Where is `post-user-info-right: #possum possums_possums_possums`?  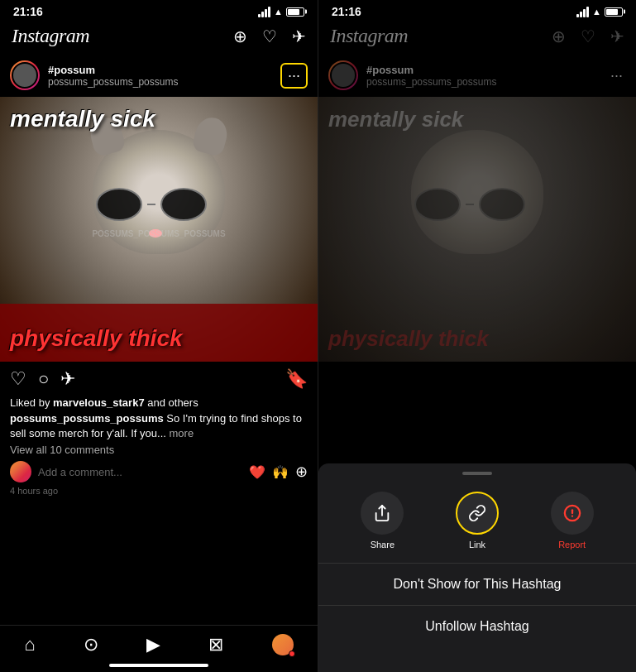
post-user-info-right: #possum possums_possums_possums is located at coordinates (486, 76).